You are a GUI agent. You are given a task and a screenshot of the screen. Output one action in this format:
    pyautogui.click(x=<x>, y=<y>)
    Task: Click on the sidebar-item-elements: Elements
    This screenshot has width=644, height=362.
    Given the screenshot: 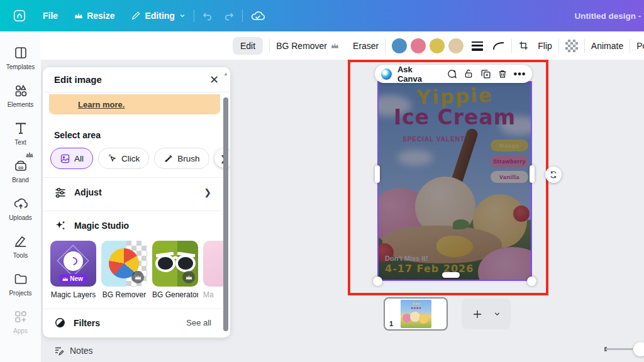 What is the action you would take?
    pyautogui.click(x=21, y=96)
    